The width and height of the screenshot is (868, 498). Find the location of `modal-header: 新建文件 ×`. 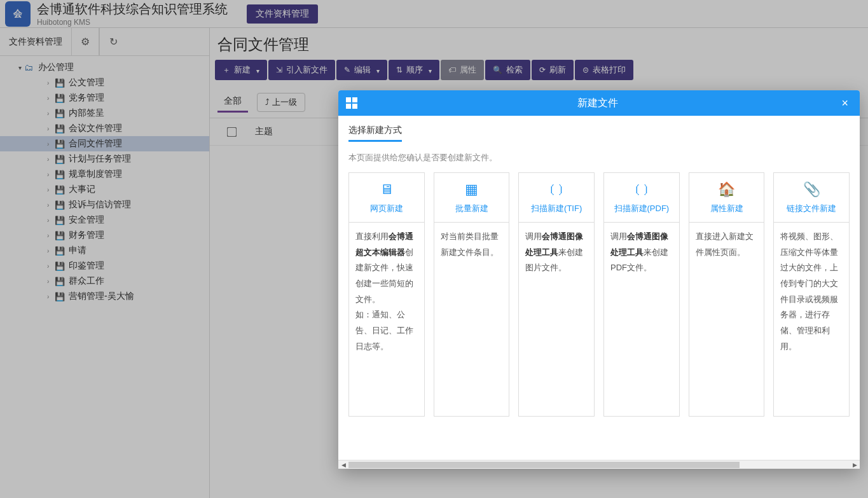

modal-header: 新建文件 × is located at coordinates (599, 103).